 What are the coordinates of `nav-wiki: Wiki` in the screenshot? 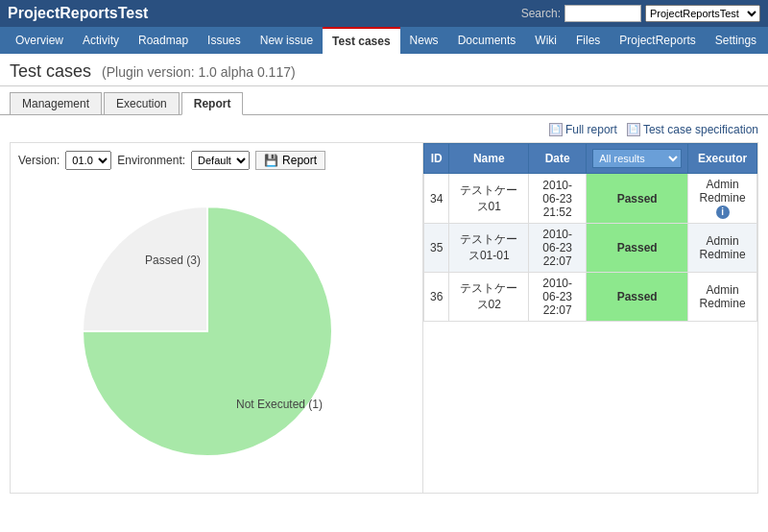 It's located at (545, 40).